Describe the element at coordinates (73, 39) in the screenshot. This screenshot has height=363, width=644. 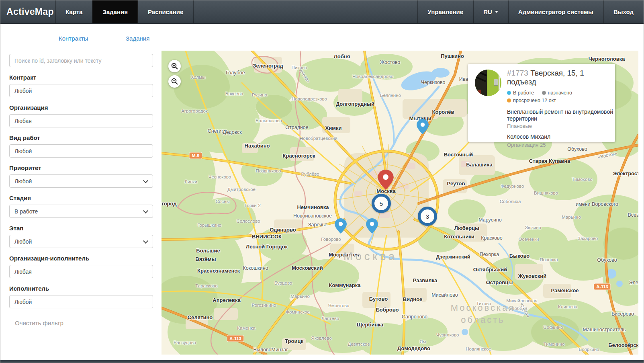
I see `link-contracts: Контракты` at that location.